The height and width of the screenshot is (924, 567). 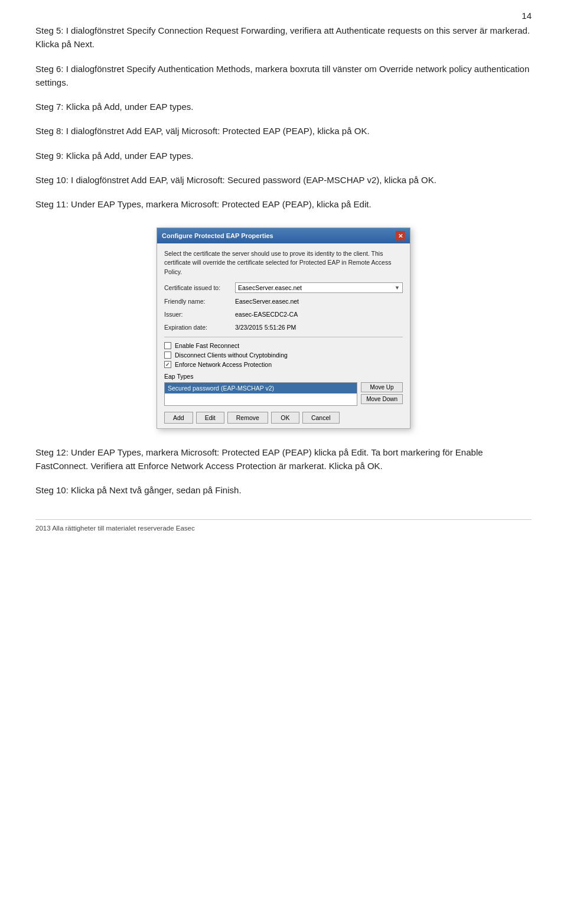 What do you see at coordinates (321, 418) in the screenshot?
I see `cancel-button: Cancel` at bounding box center [321, 418].